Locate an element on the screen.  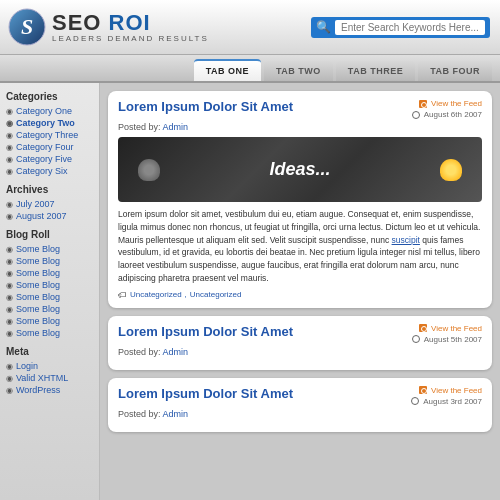
sidebar-blog-5: ◉Some Blog is located at coordinates (50, 297).